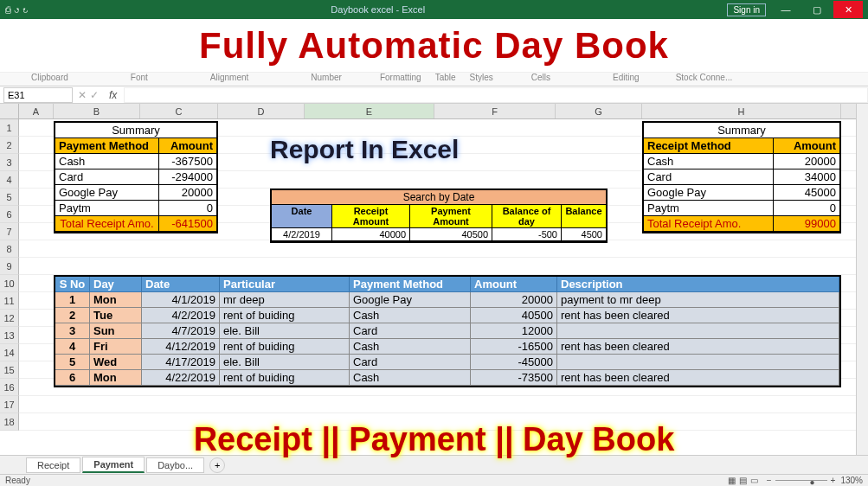 The height and width of the screenshot is (486, 868). What do you see at coordinates (10, 180) in the screenshot?
I see `row-header: 4` at bounding box center [10, 180].